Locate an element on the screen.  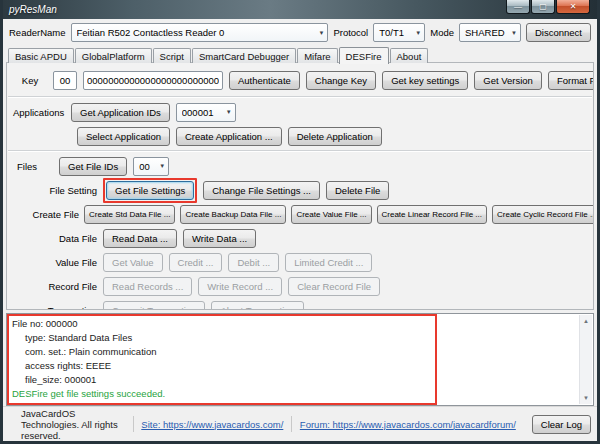
tab-basic-apdu: Basic APDU is located at coordinates (41, 56).